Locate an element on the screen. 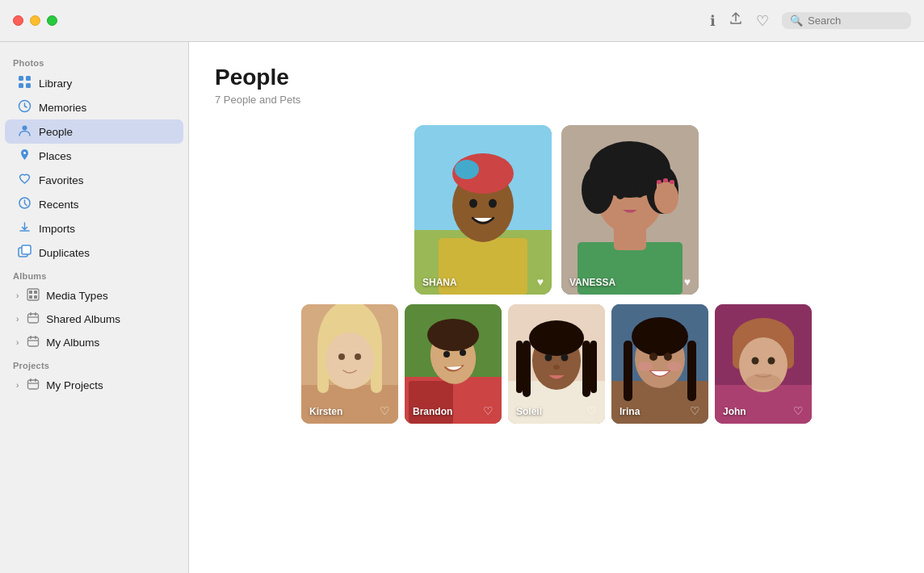 The image size is (924, 573). people-icon is located at coordinates (24, 132).